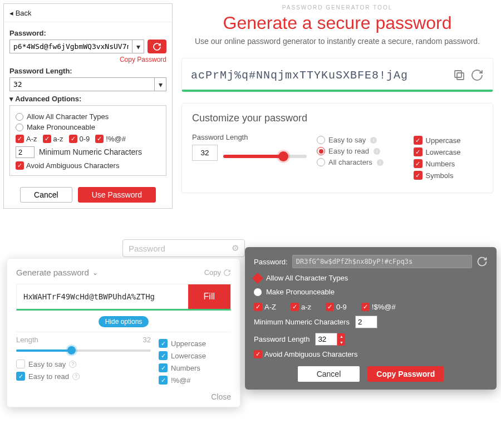  What do you see at coordinates (88, 71) in the screenshot?
I see `length-field-label: Password Length:` at bounding box center [88, 71].